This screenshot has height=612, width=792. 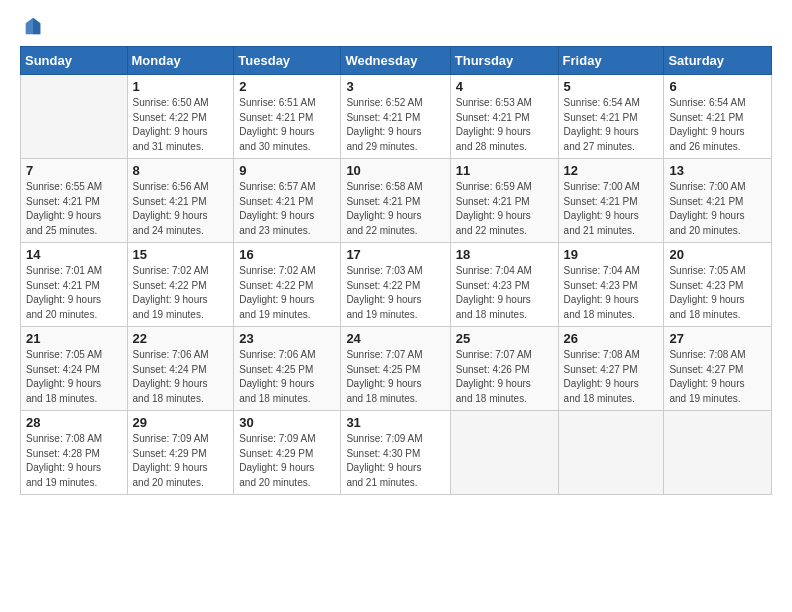 I want to click on day-info: Sunrise: 6:56 AM Sunset: 4:21 PM Dayligh…, so click(x=181, y=209).